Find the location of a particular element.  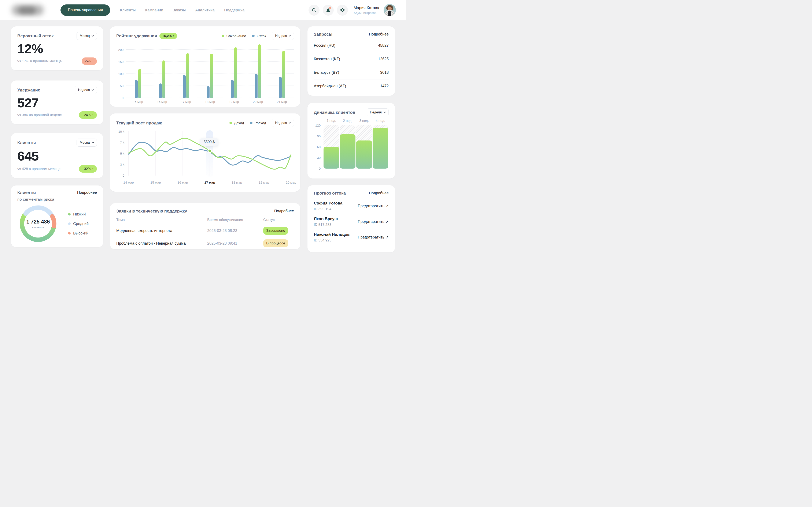

nav-item-analytics: Аналитика is located at coordinates (205, 10).